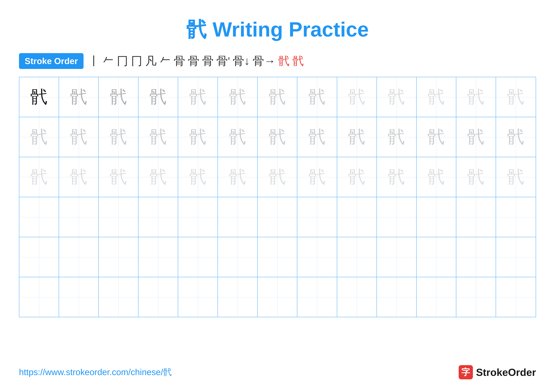  What do you see at coordinates (158, 97) in the screenshot?
I see `grid-cell-0-3: 骮` at bounding box center [158, 97].